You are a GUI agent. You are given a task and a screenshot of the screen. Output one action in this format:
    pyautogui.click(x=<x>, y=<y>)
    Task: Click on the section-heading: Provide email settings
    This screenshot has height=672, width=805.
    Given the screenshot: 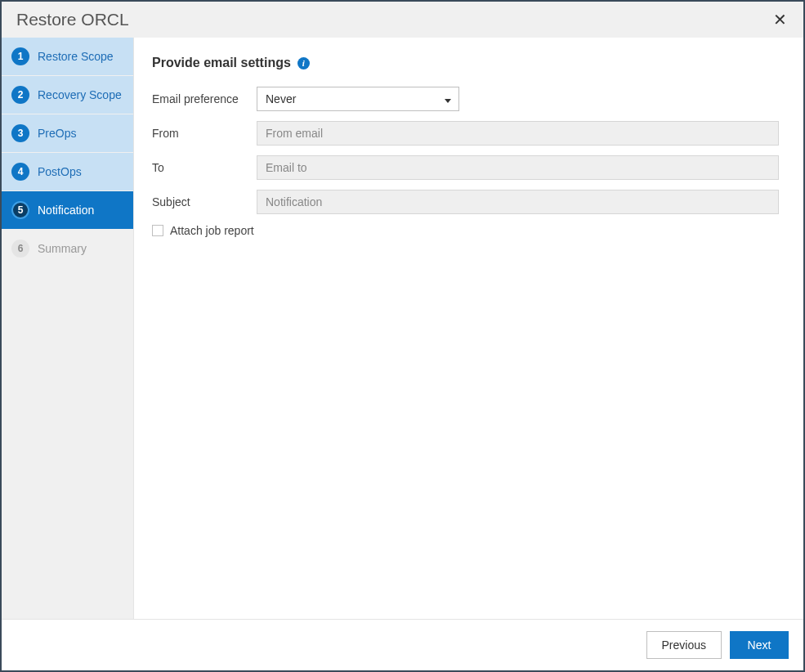 What is the action you would take?
    pyautogui.click(x=221, y=63)
    